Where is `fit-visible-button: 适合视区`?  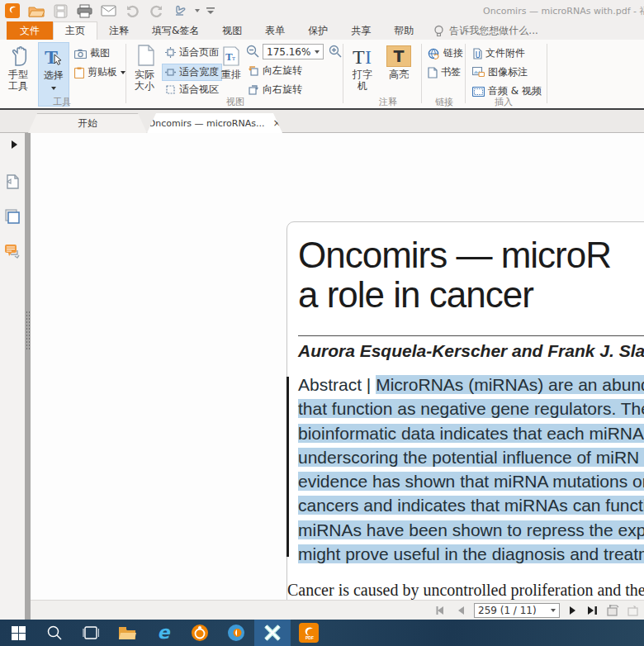 fit-visible-button: 适合视区 is located at coordinates (192, 89).